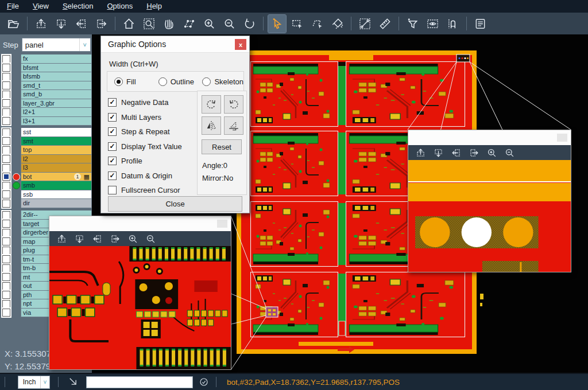 The height and width of the screenshot is (390, 588). Describe the element at coordinates (222, 147) in the screenshot. I see `reset-button: Reset` at that location.